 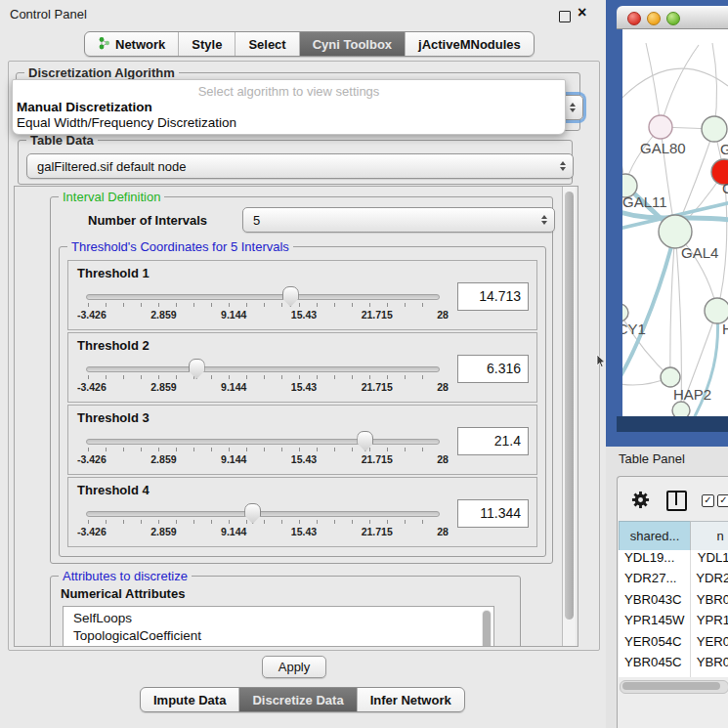 I want to click on list-item-selfloops: SelfLoops, so click(x=283, y=619).